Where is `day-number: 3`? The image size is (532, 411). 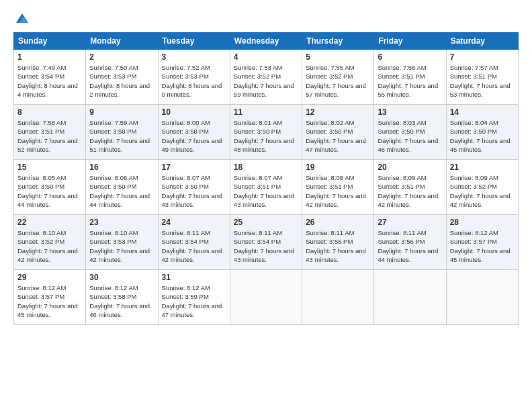
day-number: 3 is located at coordinates (194, 57).